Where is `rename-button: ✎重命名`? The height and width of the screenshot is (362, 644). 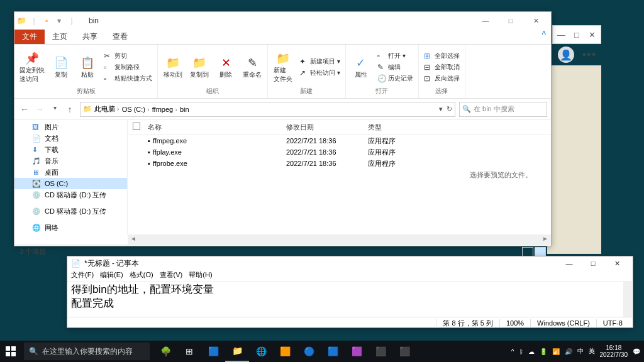 rename-button: ✎重命名 is located at coordinates (252, 67).